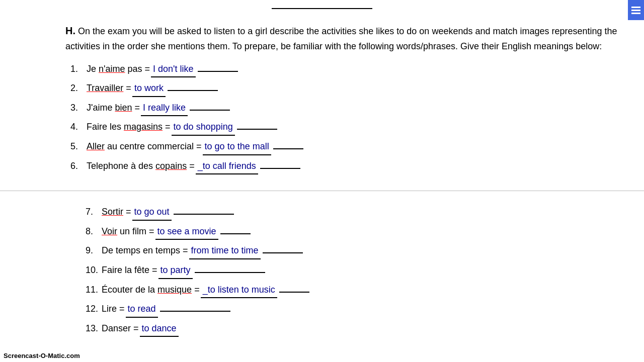 This screenshot has height=362, width=644. What do you see at coordinates (142, 310) in the screenshot?
I see `answer-text: to read` at bounding box center [142, 310].